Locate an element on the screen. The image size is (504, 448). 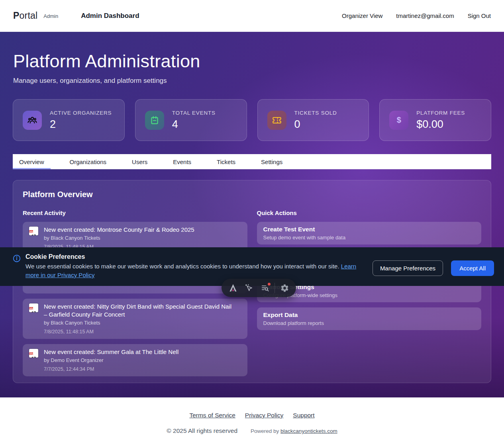
user-email: tmartinez@gmail.com is located at coordinates (425, 16).